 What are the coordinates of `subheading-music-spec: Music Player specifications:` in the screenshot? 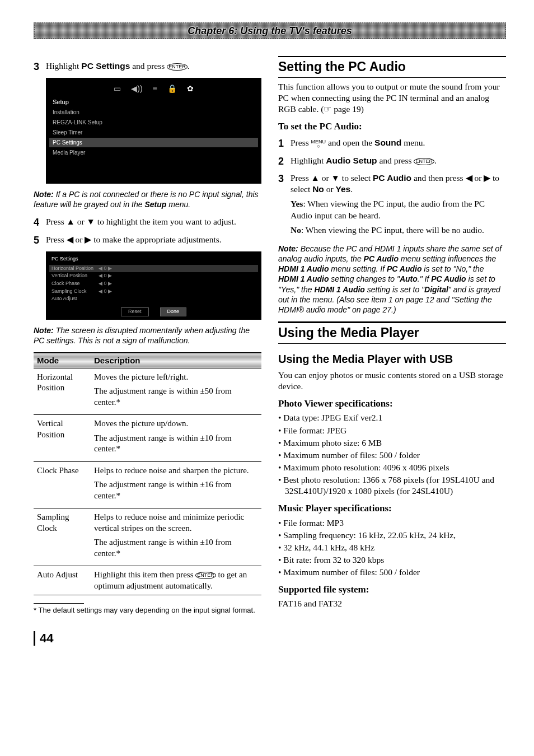 It's located at (392, 508).